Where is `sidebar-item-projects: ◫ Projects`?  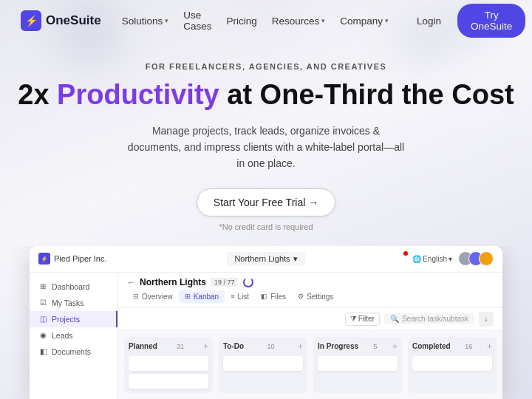 sidebar-item-projects: ◫ Projects is located at coordinates (74, 319).